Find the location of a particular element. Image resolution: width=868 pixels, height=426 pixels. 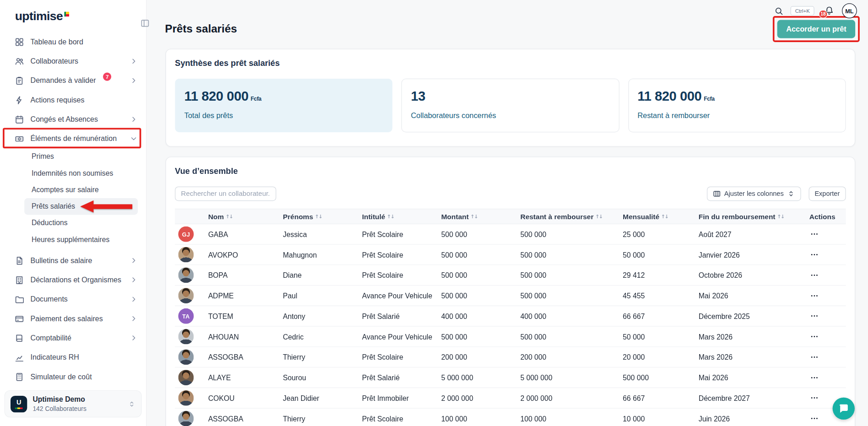

column-header-montant: Montant↑↓ is located at coordinates (477, 216).